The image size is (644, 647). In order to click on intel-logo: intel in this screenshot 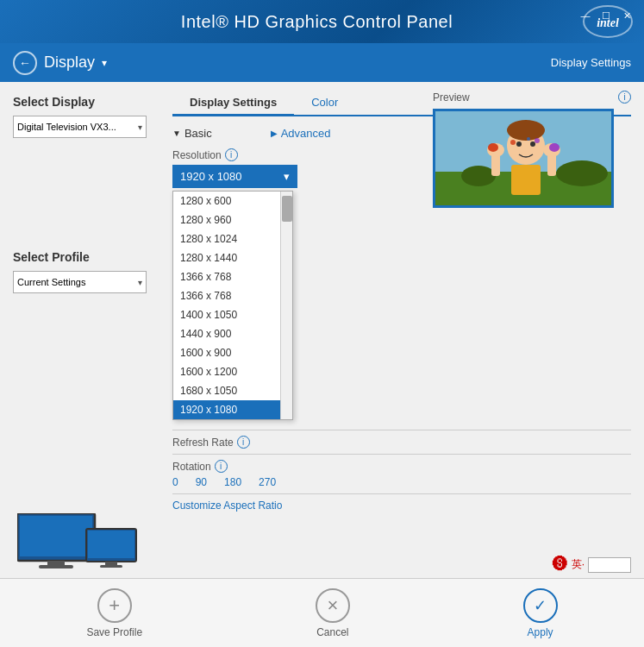, I will do `click(608, 22)`.